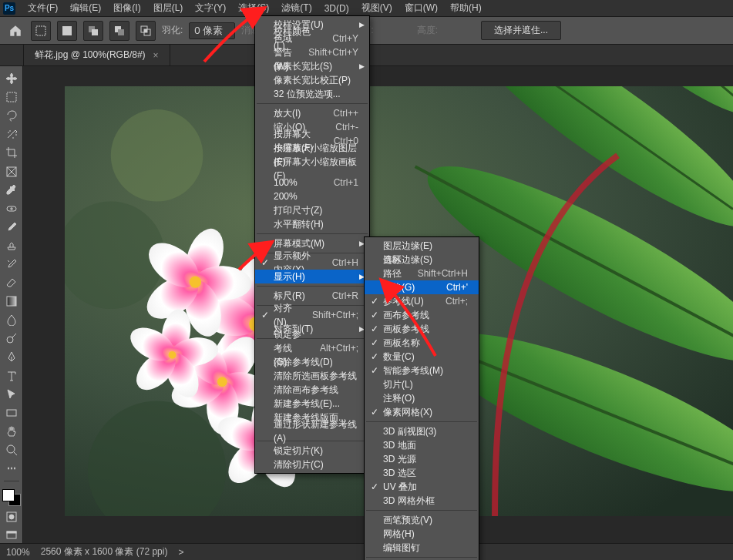 The width and height of the screenshot is (733, 560). I want to click on view-menu-item: 标尺(R)Ctrl+R, so click(312, 296).